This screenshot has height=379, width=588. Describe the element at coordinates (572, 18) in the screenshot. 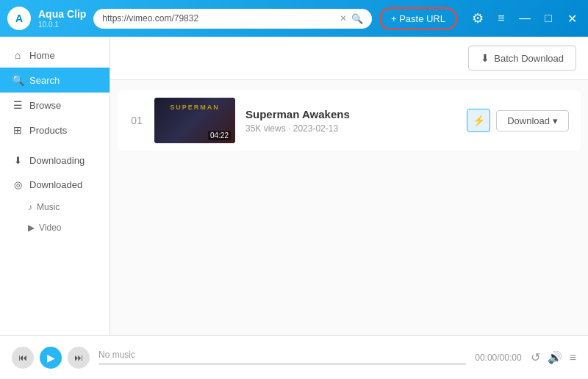

I see `close-button: ✕` at that location.